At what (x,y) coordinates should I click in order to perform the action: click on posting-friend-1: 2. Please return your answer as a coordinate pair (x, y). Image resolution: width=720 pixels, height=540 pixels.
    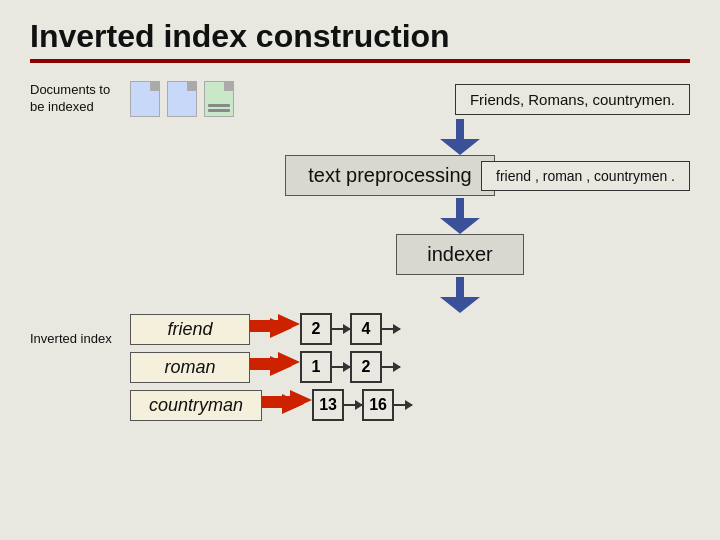
    Looking at the image, I should click on (316, 329).